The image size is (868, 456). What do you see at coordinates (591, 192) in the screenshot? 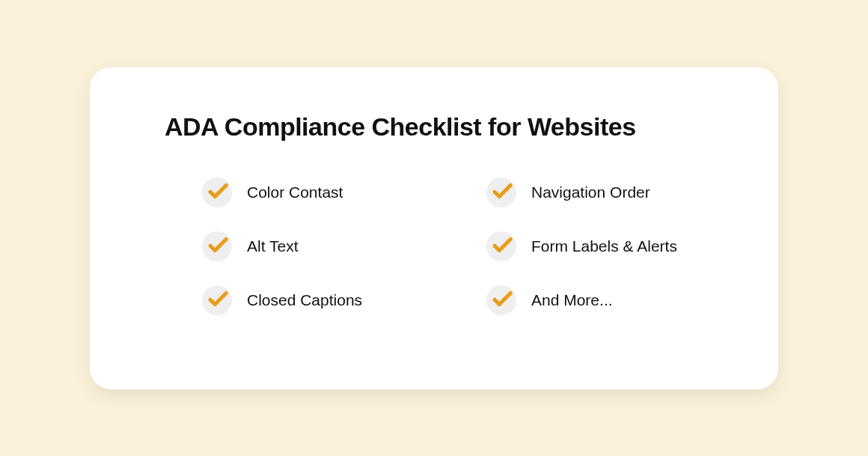
I see `item-label: Navigation Order` at bounding box center [591, 192].